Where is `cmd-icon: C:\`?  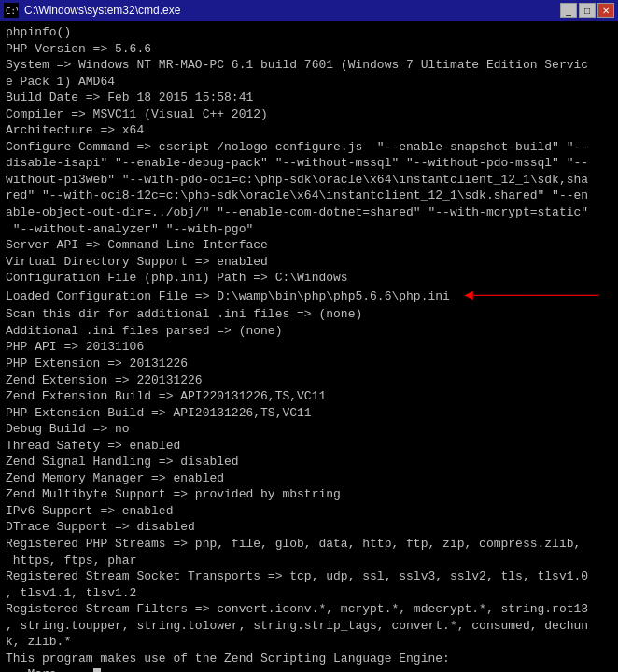
cmd-icon: C:\ is located at coordinates (11, 10).